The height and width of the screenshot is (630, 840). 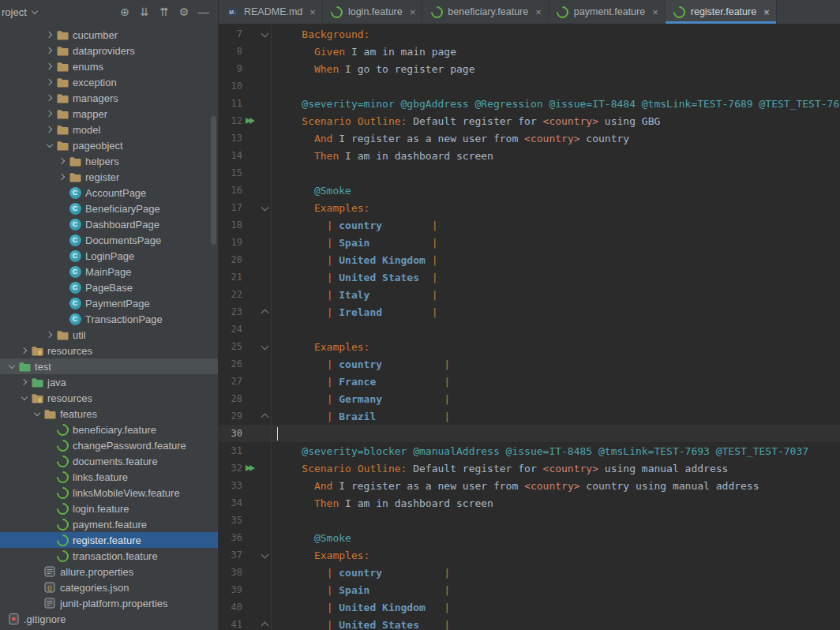 What do you see at coordinates (529, 312) in the screenshot?
I see `editor-line-23: 23 | Ireland |` at bounding box center [529, 312].